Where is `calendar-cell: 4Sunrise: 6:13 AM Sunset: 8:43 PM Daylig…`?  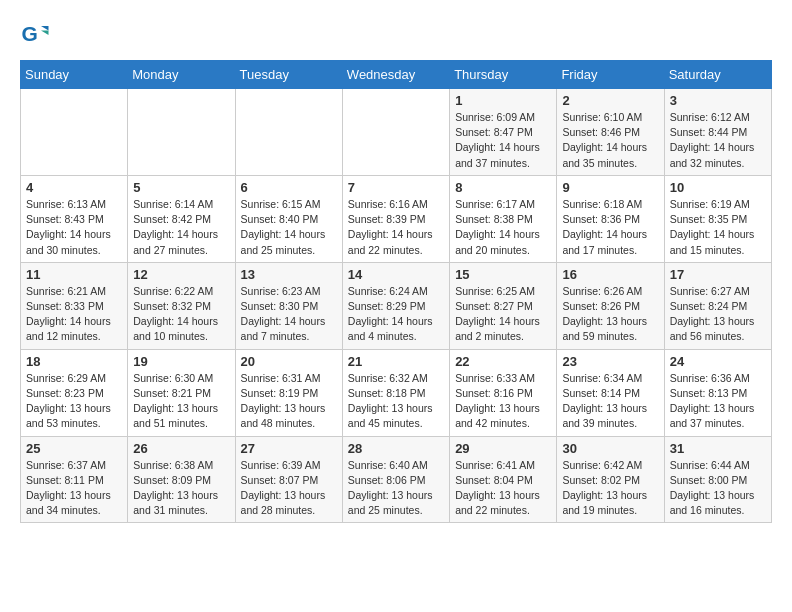
calendar-cell: 4Sunrise: 6:13 AM Sunset: 8:43 PM Daylig… is located at coordinates (74, 218).